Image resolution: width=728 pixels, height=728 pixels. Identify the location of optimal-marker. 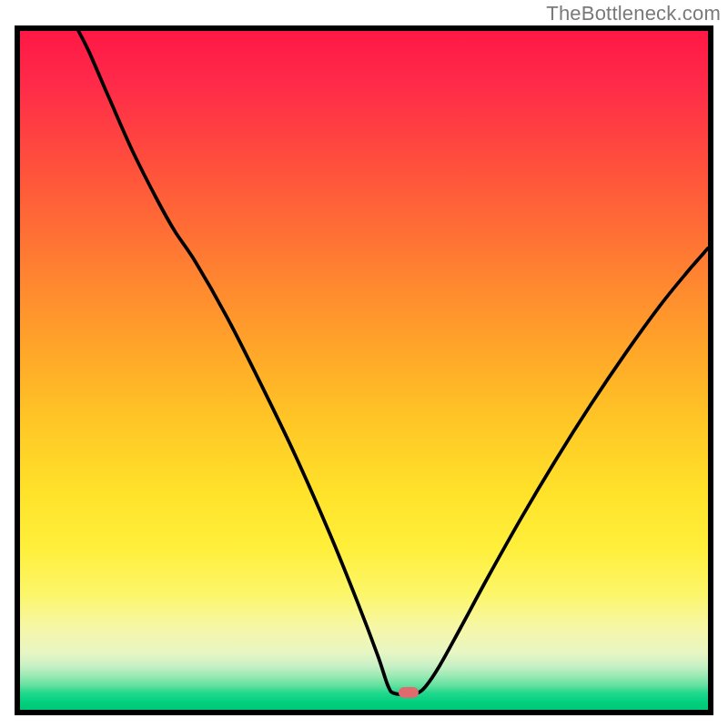
(409, 693).